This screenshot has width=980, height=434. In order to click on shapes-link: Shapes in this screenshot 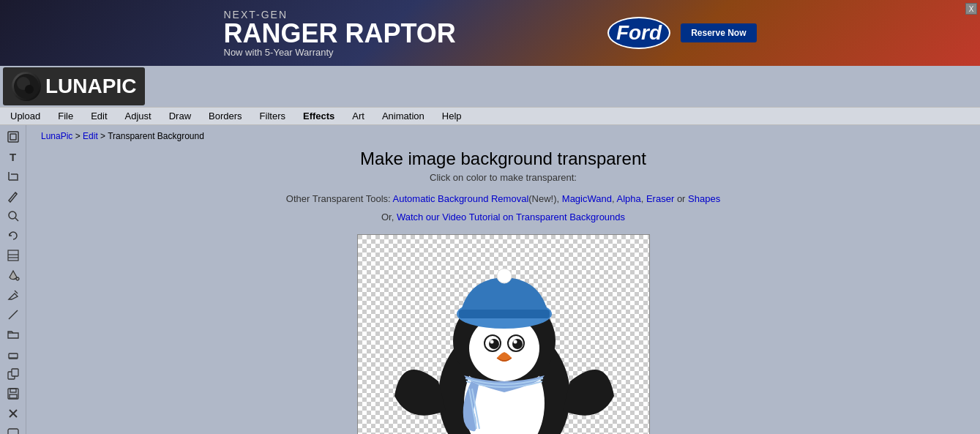, I will do `click(704, 199)`.